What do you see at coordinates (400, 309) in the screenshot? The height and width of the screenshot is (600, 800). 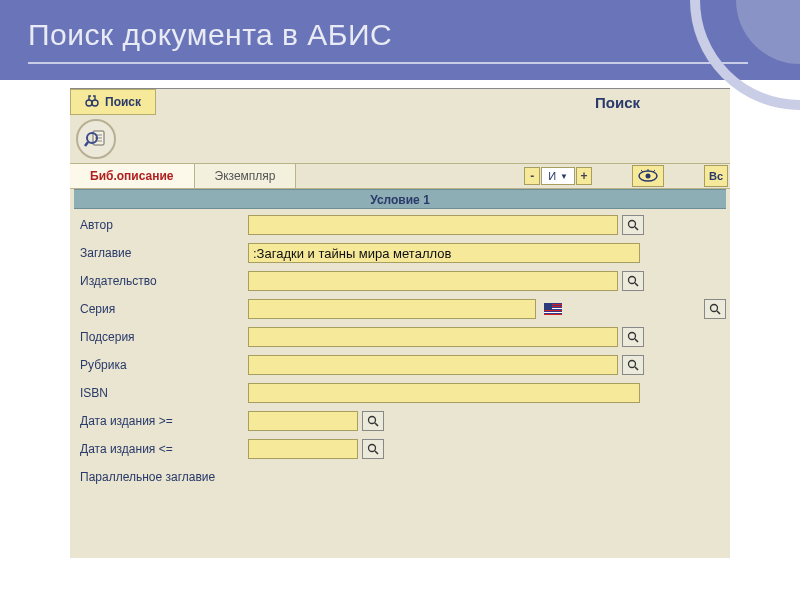 I see `field-row-series: Серия` at bounding box center [400, 309].